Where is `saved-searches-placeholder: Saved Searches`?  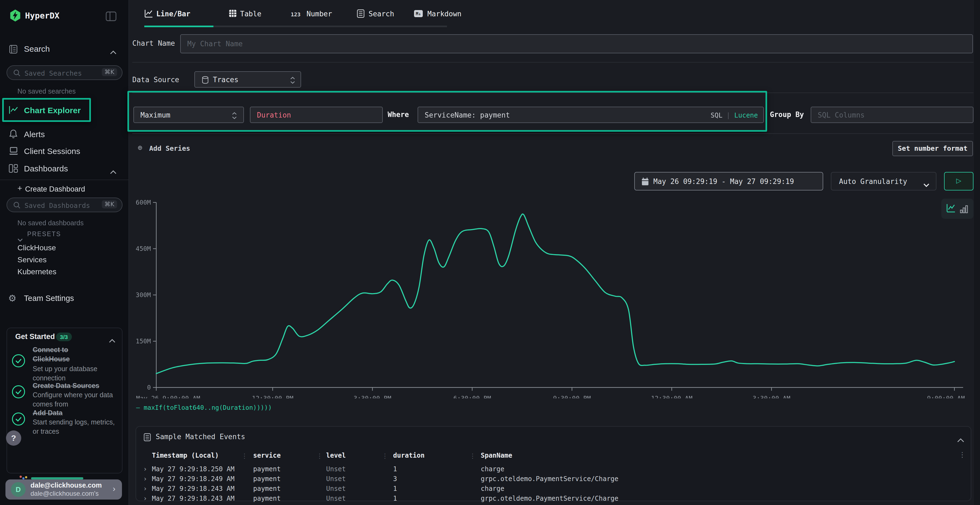 saved-searches-placeholder: Saved Searches is located at coordinates (53, 73).